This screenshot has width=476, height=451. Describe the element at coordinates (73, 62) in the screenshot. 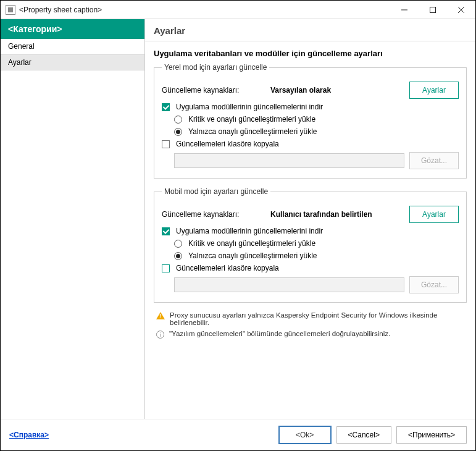

I see `sidebar-item-settings: Ayarlar` at that location.